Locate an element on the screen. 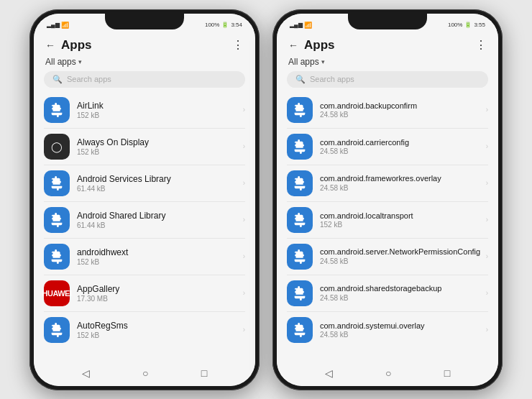 The image size is (532, 399). signal-icon-right: ▂▄▆ is located at coordinates (296, 24).